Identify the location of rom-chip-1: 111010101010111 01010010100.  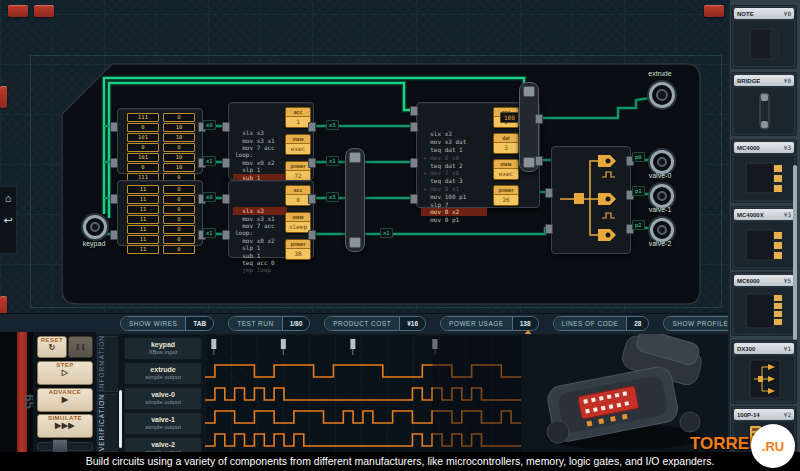
(160, 141).